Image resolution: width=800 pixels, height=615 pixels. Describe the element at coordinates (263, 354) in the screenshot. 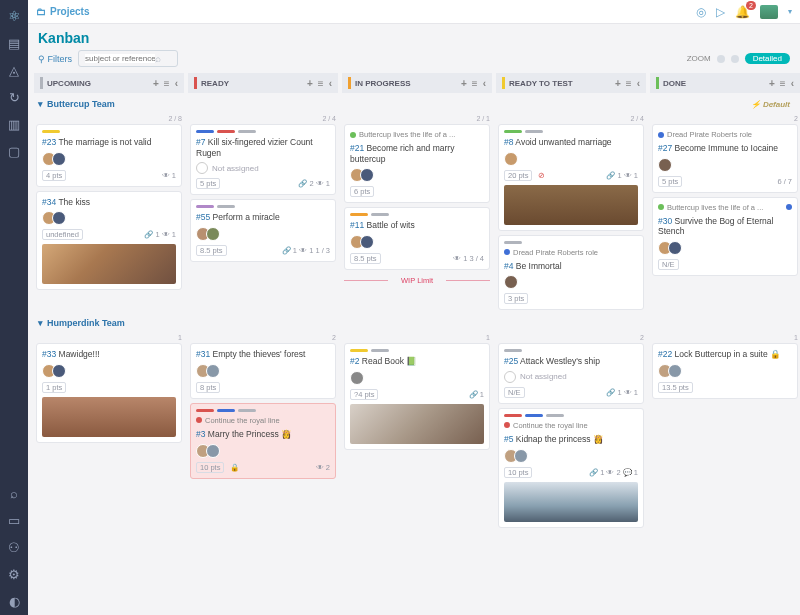

I see `card-title: #31 Empty the thieves' forest` at that location.